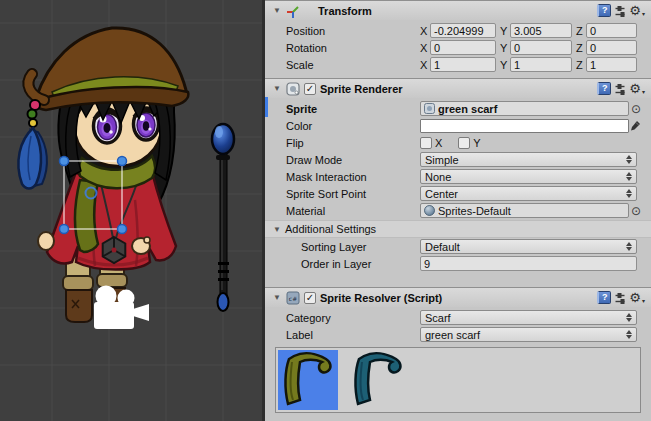 The height and width of the screenshot is (421, 651). I want to click on sprite-resolver-title: Sprite Resolver (Script), so click(381, 298).